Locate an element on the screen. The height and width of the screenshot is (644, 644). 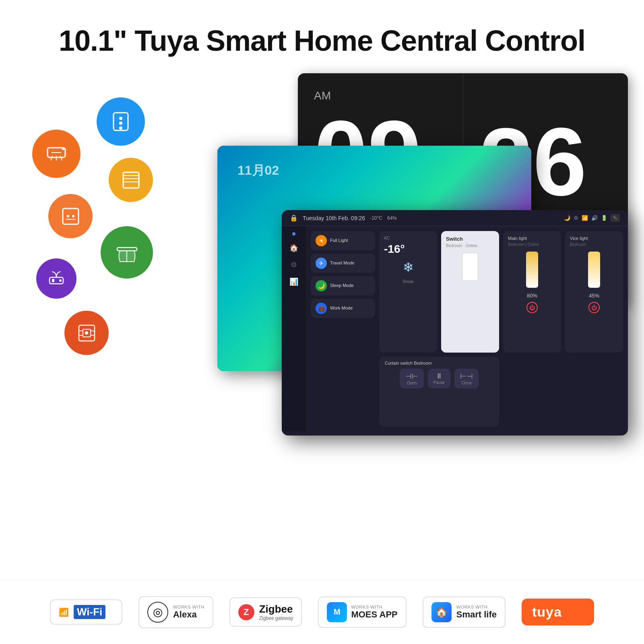
vice-light-card: Vice light Bedroom 45% ⏻ is located at coordinates (594, 292).